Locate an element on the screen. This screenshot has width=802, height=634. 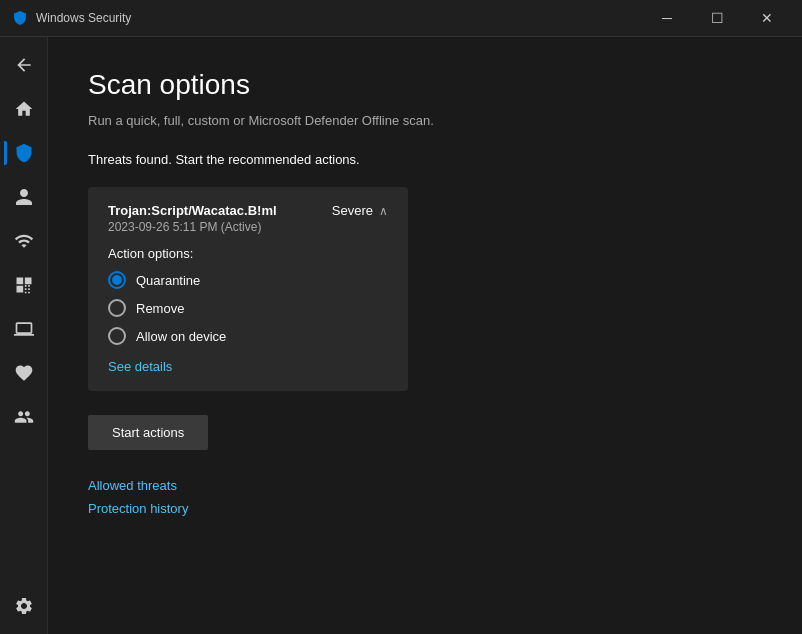
see-details-link: See details is located at coordinates (140, 366).